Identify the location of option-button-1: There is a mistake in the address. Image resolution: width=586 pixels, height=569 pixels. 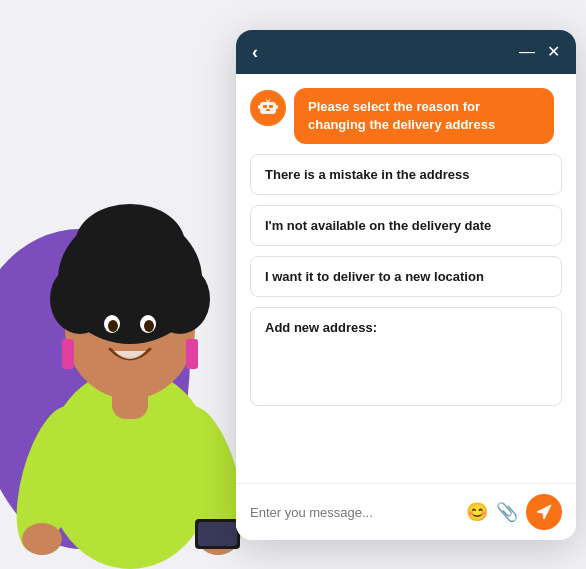
(406, 174).